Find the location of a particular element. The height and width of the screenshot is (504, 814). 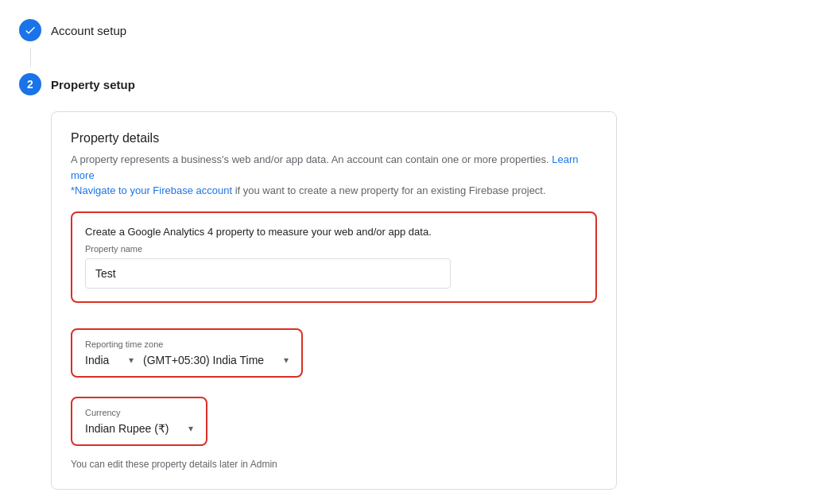

card-description: A property represents a business's web a… is located at coordinates (334, 175).